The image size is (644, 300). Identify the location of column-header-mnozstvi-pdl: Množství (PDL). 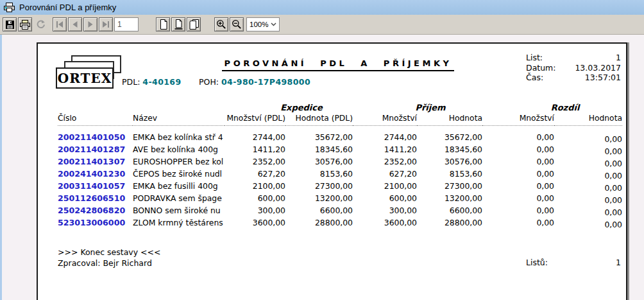
(255, 119).